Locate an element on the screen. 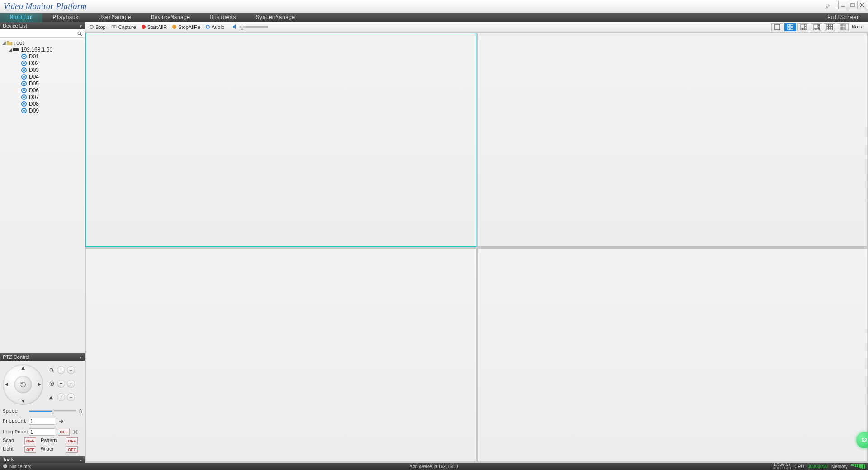 This screenshot has height=470, width=868. menu-monitor: Monitor is located at coordinates (21, 18).